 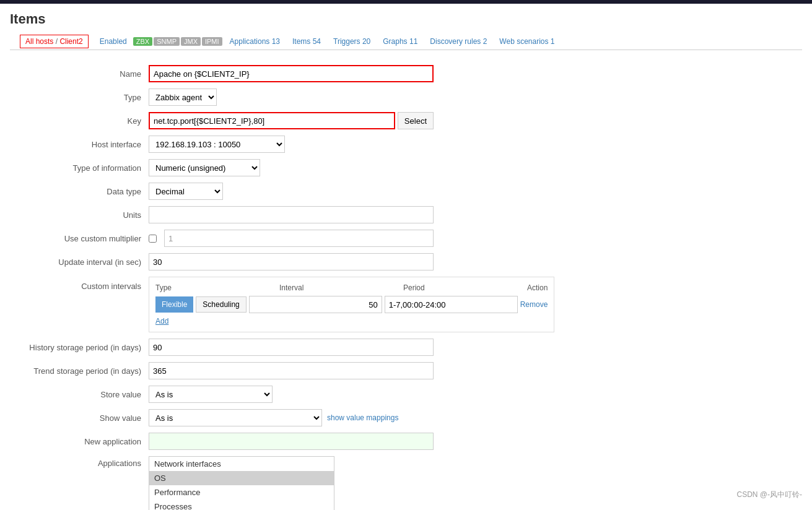 What do you see at coordinates (152, 239) in the screenshot?
I see `multiplier-checkbox` at bounding box center [152, 239].